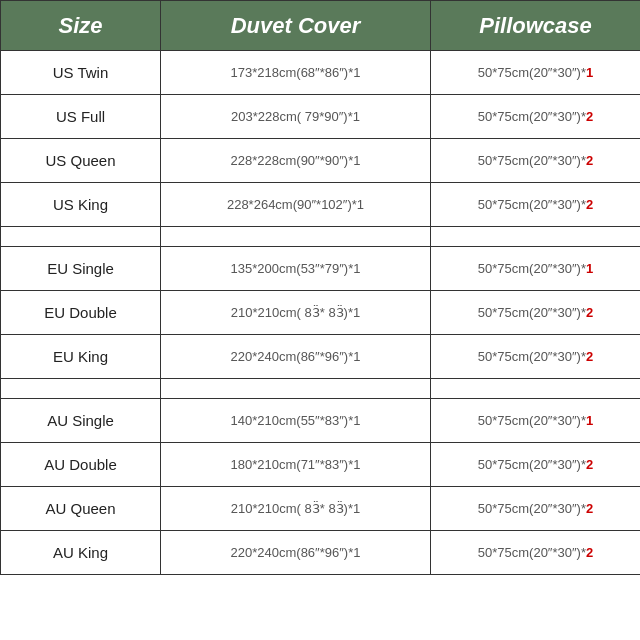 The image size is (640, 640). What do you see at coordinates (81, 73) in the screenshot?
I see `size-cell: US Twin` at bounding box center [81, 73].